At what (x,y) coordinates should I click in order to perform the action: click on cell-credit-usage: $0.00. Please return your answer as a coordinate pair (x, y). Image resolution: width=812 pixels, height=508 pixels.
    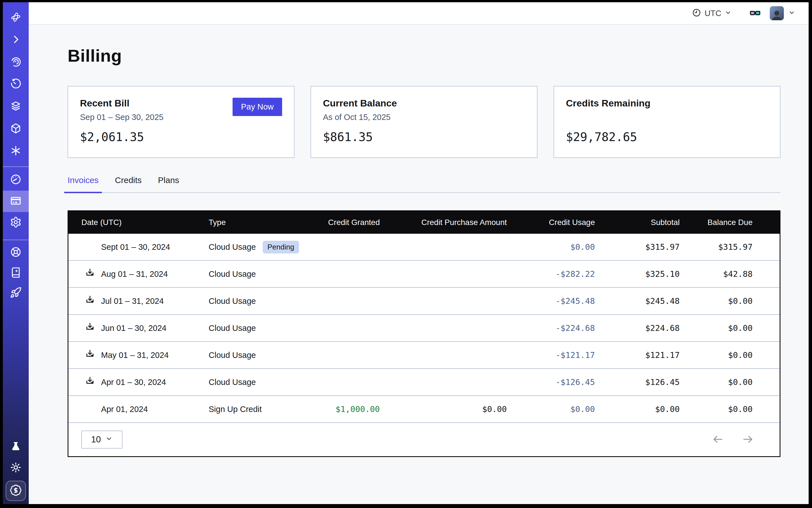
    Looking at the image, I should click on (551, 247).